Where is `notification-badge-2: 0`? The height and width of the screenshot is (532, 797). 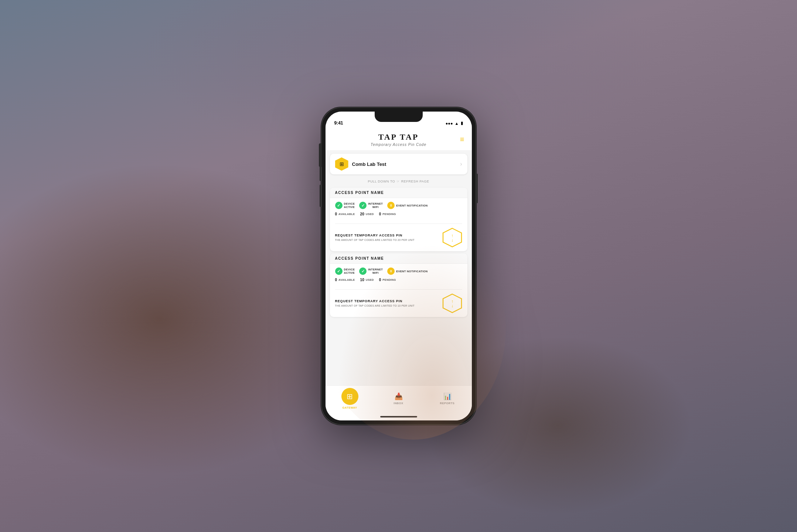 notification-badge-2: 0 is located at coordinates (391, 271).